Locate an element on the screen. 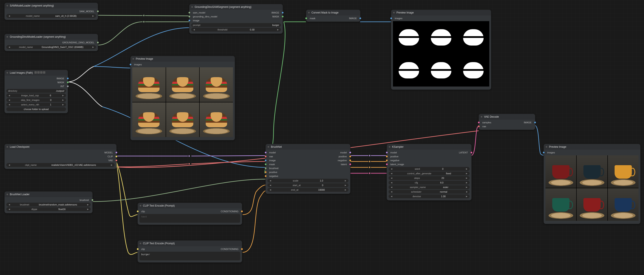  widget-ckpt-name: ◀ckpt_namerealisticVisionV60B1_v51VAE.sa… is located at coordinates (60, 165).